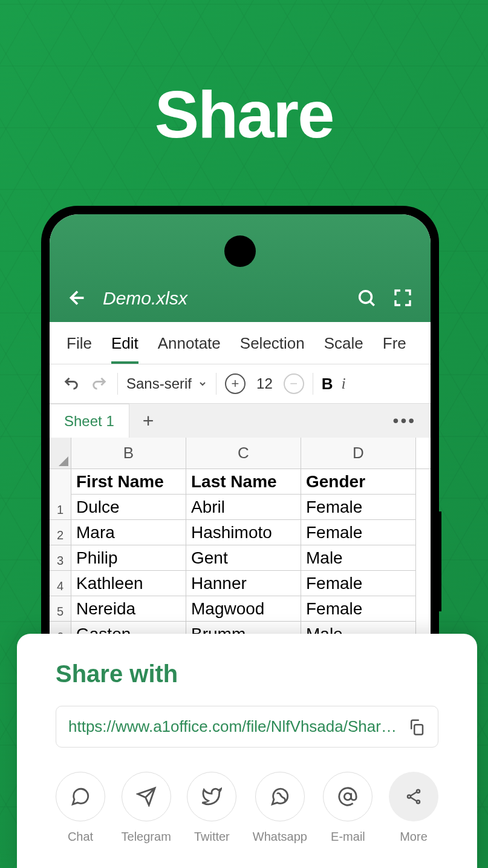 The height and width of the screenshot is (868, 488). I want to click on toolbar: Sans-serif + 12 − B i, so click(240, 384).